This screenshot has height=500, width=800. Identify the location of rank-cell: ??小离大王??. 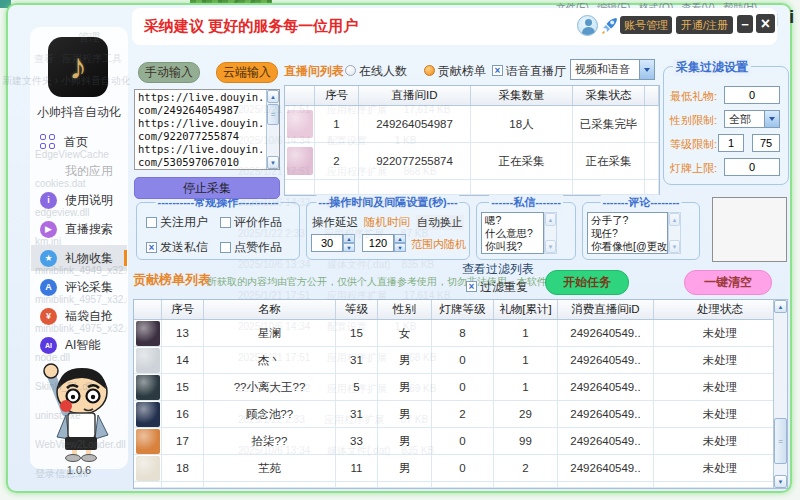
(270, 387).